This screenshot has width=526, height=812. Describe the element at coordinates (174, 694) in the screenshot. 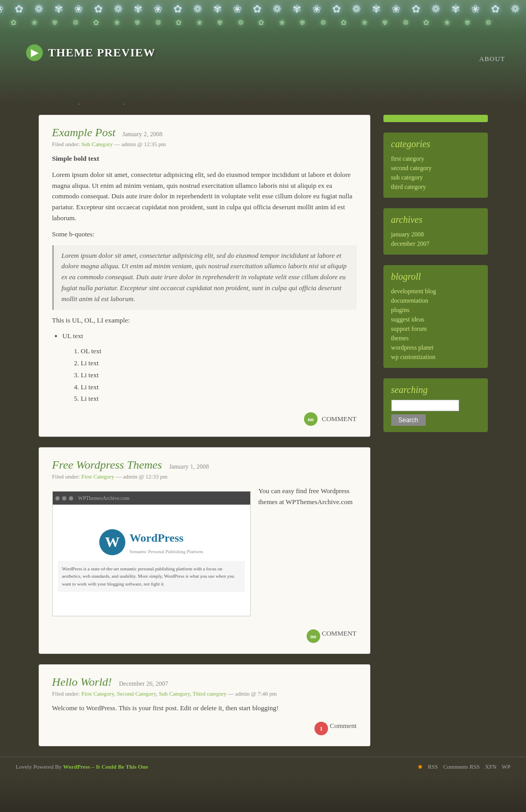

I see `post-cat3-link: Sub Category` at that location.